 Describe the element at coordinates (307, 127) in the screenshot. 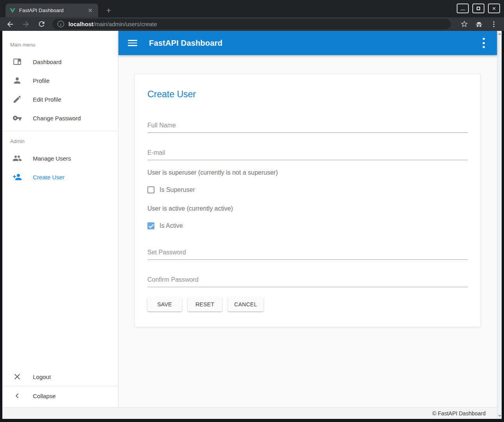

I see `full-name-input` at that location.